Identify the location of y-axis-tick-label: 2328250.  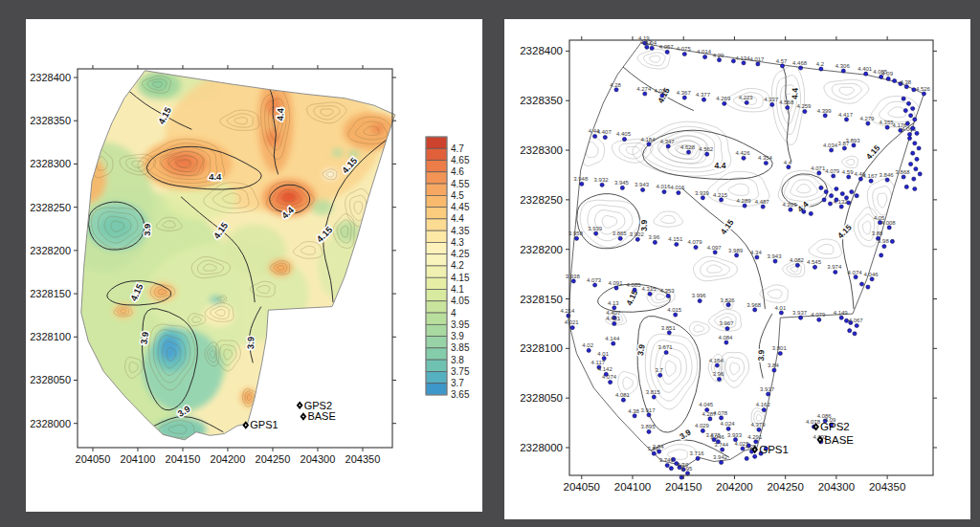
(50, 208).